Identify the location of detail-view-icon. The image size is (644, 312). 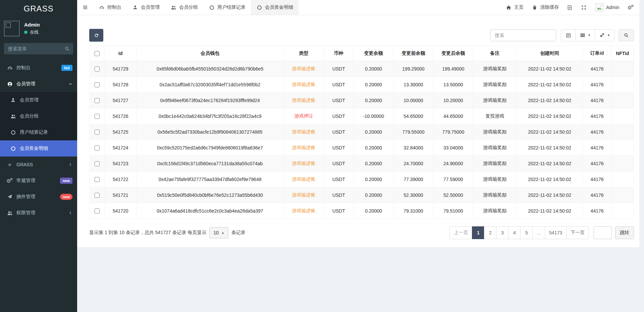
(568, 36).